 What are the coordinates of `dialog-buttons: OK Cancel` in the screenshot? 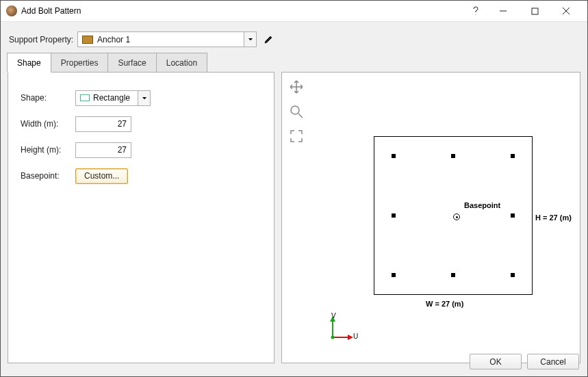 It's located at (524, 361).